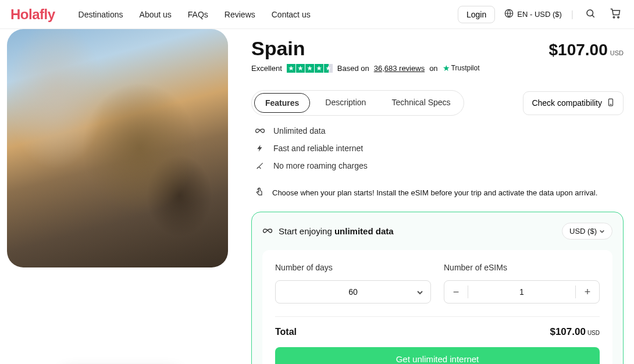 The height and width of the screenshot is (364, 634). What do you see at coordinates (522, 292) in the screenshot?
I see `quantity-stepper: − 1 +` at bounding box center [522, 292].